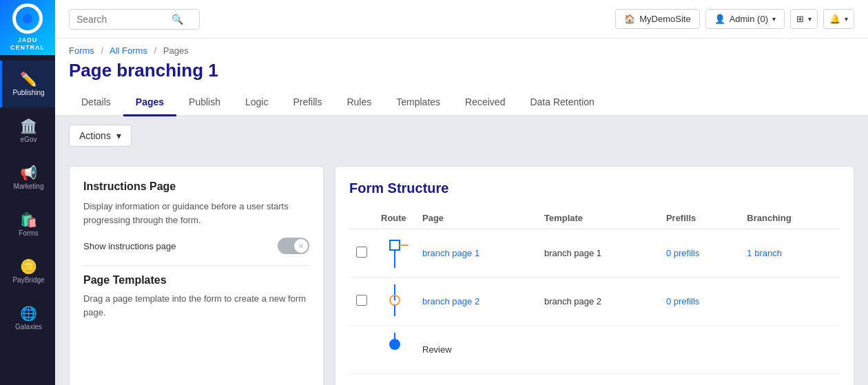 The image size is (868, 385). I want to click on topbar: 🔍 🏠 MyDemoSite 👤 Admin (0) ▾ ⊞ ▾ 🔔 ▾, so click(462, 19).